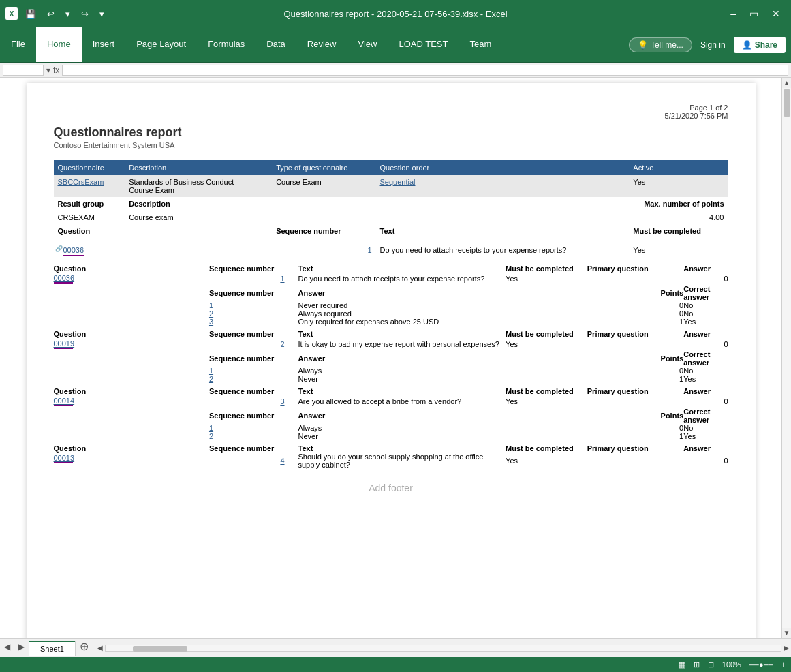 The width and height of the screenshot is (791, 672). What do you see at coordinates (391, 112) in the screenshot?
I see `page-info: Page 1 of 2 5/21/2020 7:56 PM` at bounding box center [391, 112].